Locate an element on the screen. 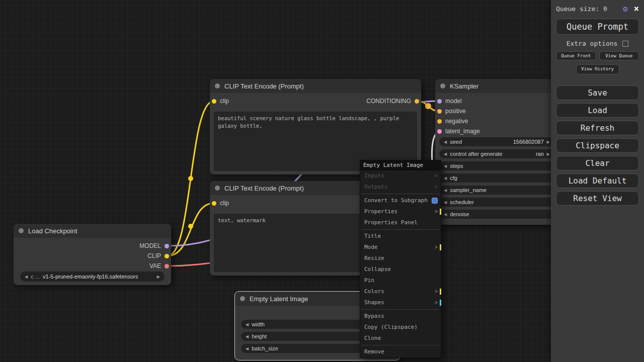  wire-clip-to-positive-encode is located at coordinates (191, 178).